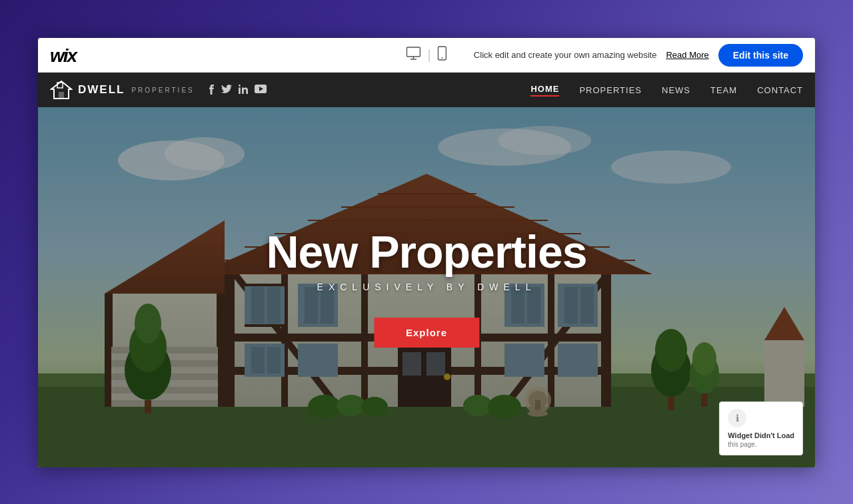 This screenshot has height=504, width=853. I want to click on edit-site-button: Edit this site, so click(761, 55).